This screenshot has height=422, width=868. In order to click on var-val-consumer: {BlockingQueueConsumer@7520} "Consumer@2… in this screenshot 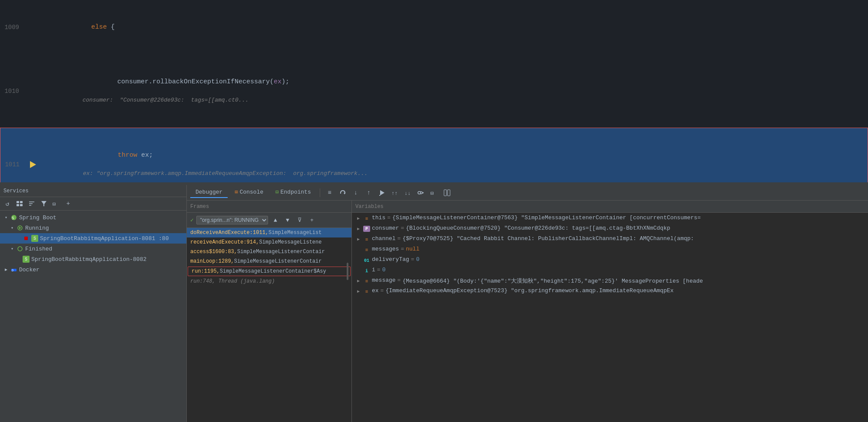, I will do `click(635, 228)`.